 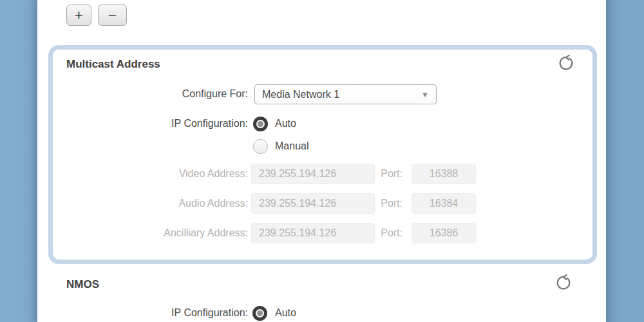 I want to click on radio-manual, so click(x=260, y=147).